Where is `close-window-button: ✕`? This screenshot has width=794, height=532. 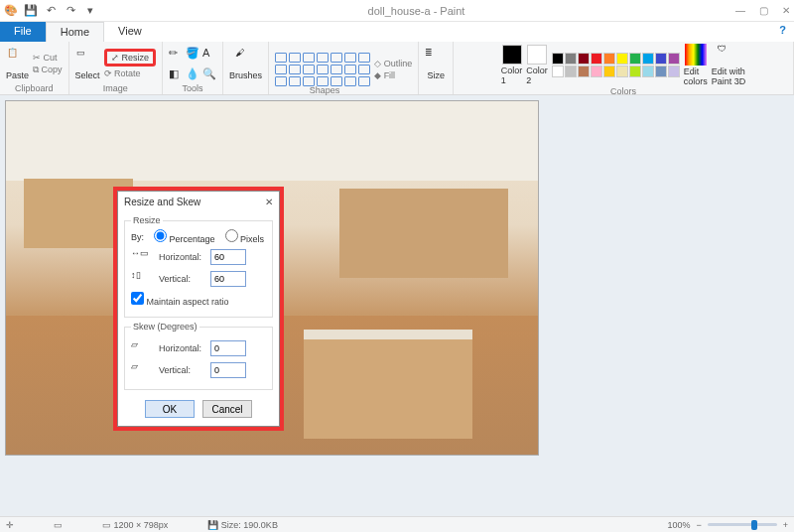
close-window-button: ✕ is located at coordinates (786, 10).